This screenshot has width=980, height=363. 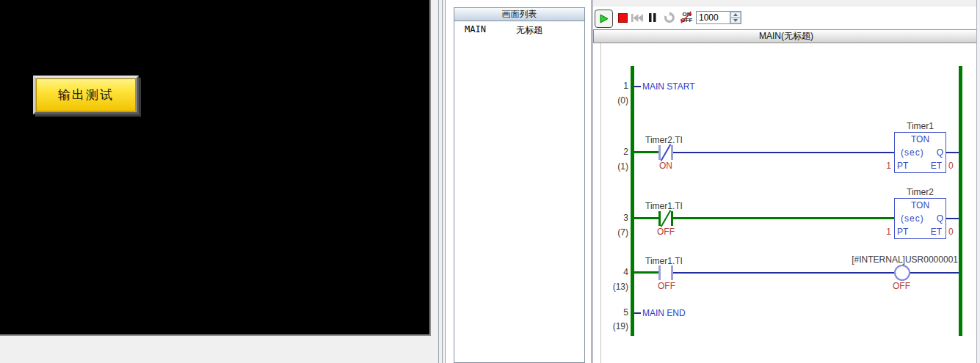 What do you see at coordinates (664, 140) in the screenshot?
I see `contact-name: Timer2.TI` at bounding box center [664, 140].